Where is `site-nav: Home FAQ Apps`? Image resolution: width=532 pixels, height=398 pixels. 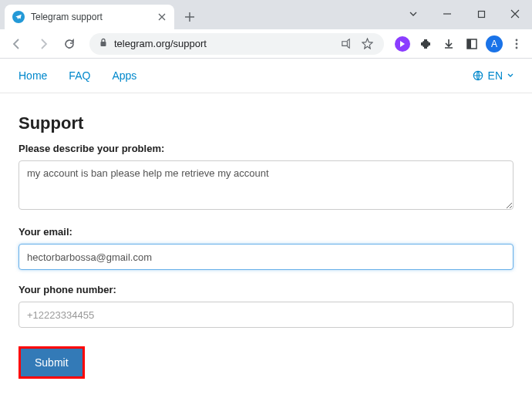
site-nav: Home FAQ Apps is located at coordinates (77, 76).